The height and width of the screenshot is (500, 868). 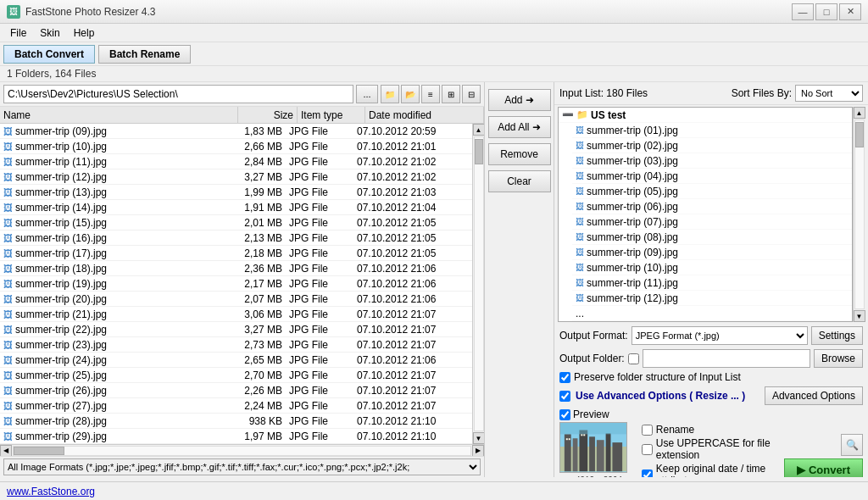 What do you see at coordinates (829, 93) in the screenshot?
I see `sort-select: No Sort Name Date Size` at bounding box center [829, 93].